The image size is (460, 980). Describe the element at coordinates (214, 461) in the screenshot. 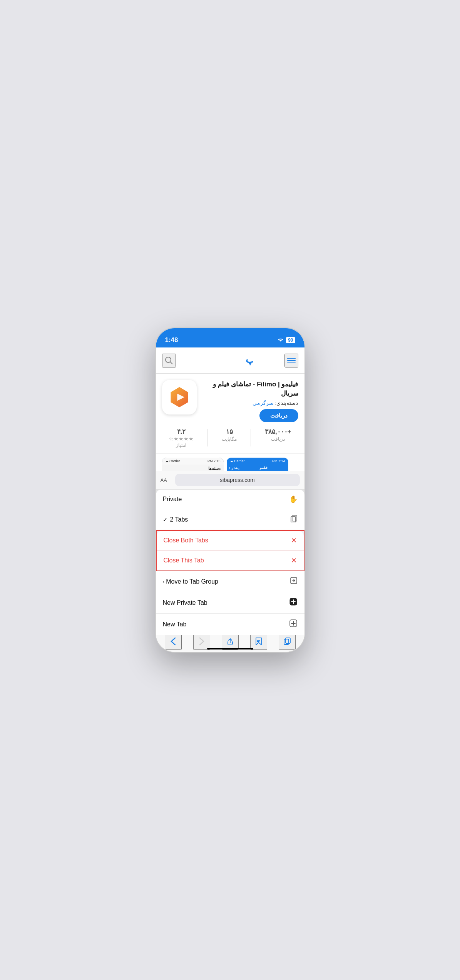

I see `ss1-header-right: 7:15 PM` at that location.